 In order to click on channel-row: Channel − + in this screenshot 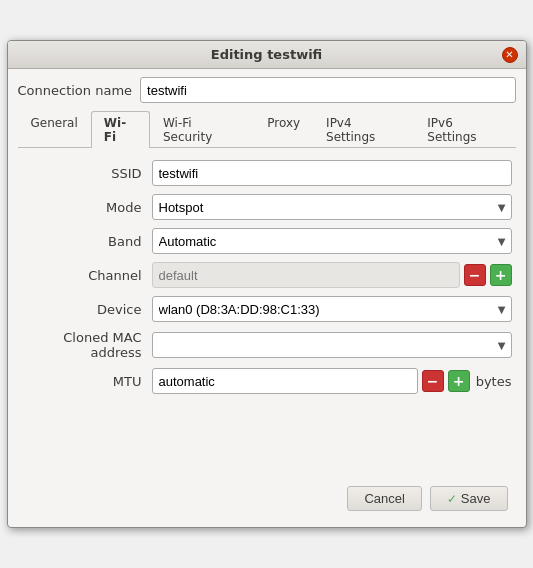, I will do `click(267, 275)`.